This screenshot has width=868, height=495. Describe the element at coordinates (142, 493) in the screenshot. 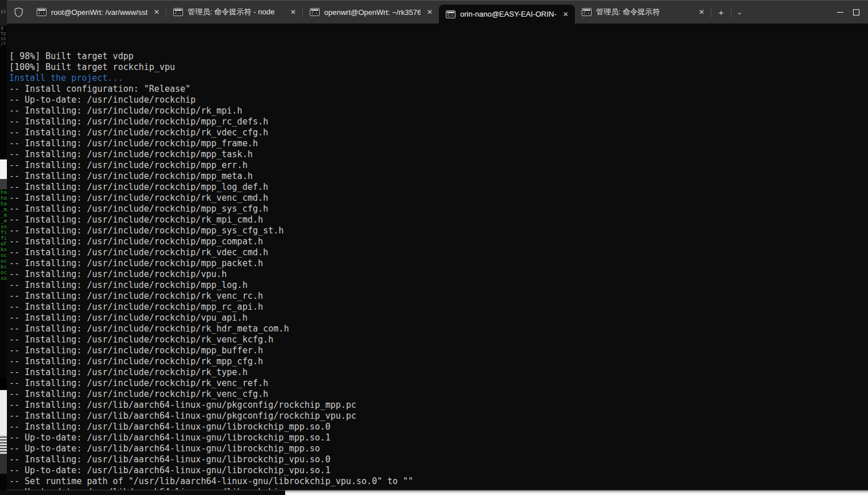

I see `background-dark-window-edge` at that location.